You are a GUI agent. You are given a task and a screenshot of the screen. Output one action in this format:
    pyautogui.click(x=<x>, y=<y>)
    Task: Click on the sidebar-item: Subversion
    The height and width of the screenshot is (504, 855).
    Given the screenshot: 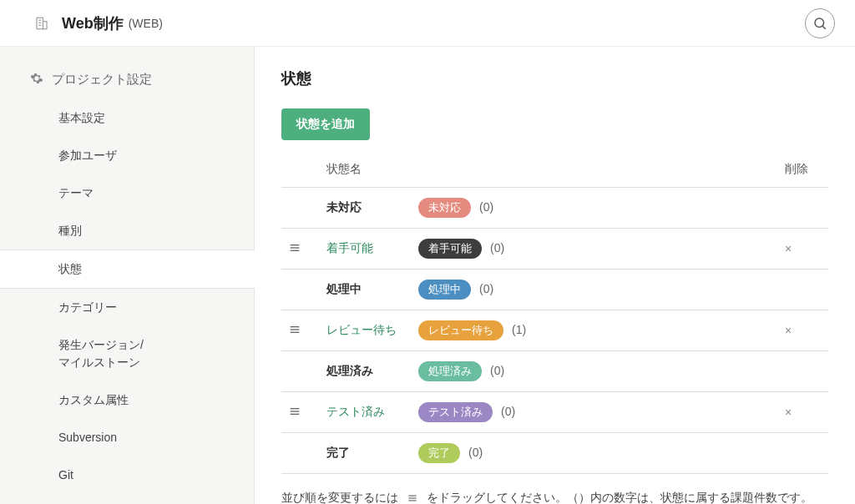 What is the action you would take?
    pyautogui.click(x=127, y=437)
    